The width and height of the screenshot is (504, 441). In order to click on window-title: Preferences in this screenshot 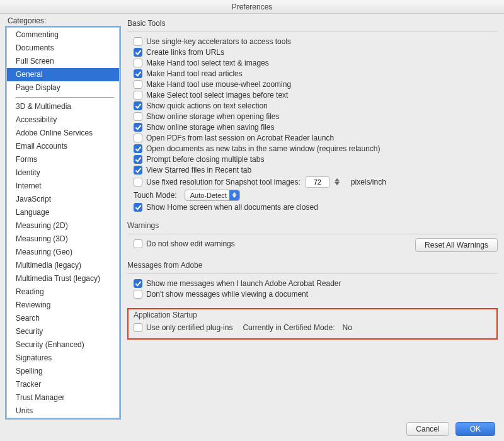, I will do `click(252, 7)`.